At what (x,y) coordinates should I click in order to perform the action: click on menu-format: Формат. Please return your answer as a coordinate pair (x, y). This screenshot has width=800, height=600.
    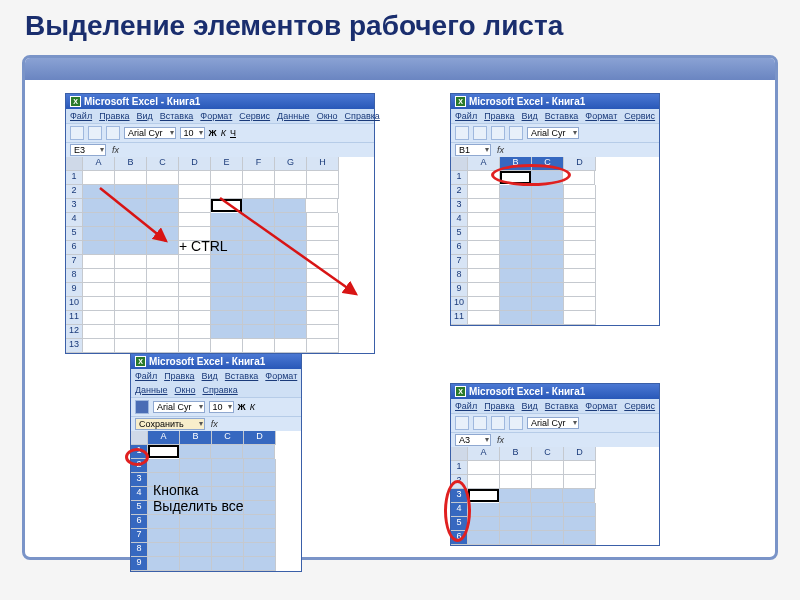
    Looking at the image, I should click on (601, 116).